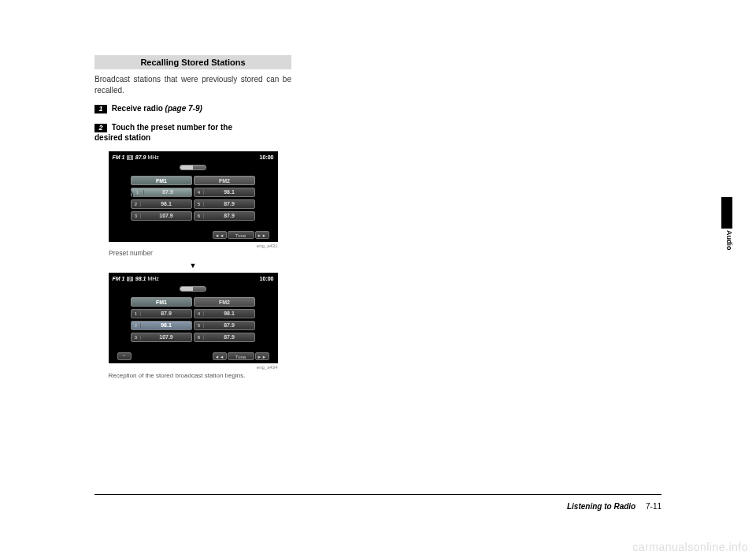  What do you see at coordinates (378, 495) in the screenshot?
I see `footer-rule` at bounding box center [378, 495].